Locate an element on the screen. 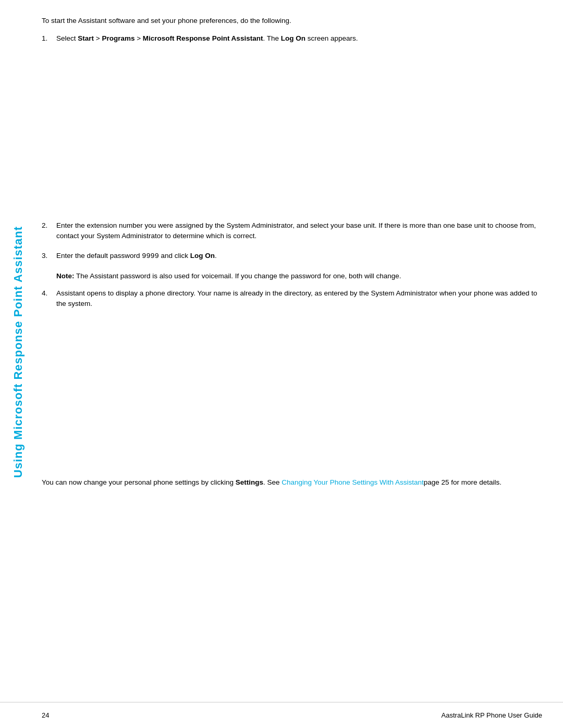 Image resolution: width=563 pixels, height=728 pixels. step-2: 2. Enter the extension number you were a… is located at coordinates (292, 231).